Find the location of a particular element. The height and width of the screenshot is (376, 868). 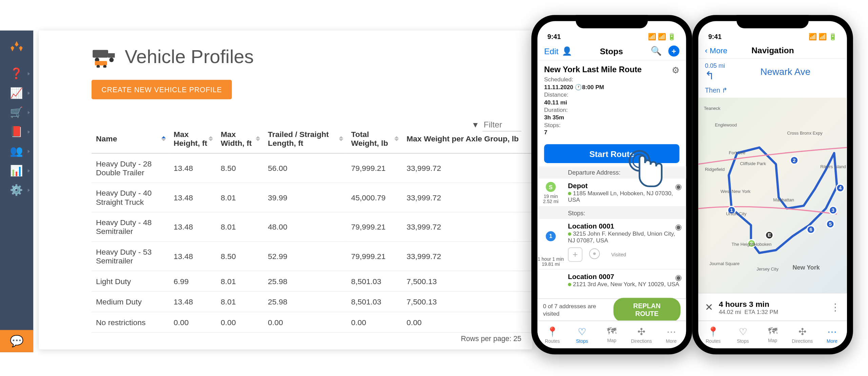

route-metadata: Scheduled: 11.11.2020 🕐8:00 PM Distance:… is located at coordinates (612, 106).